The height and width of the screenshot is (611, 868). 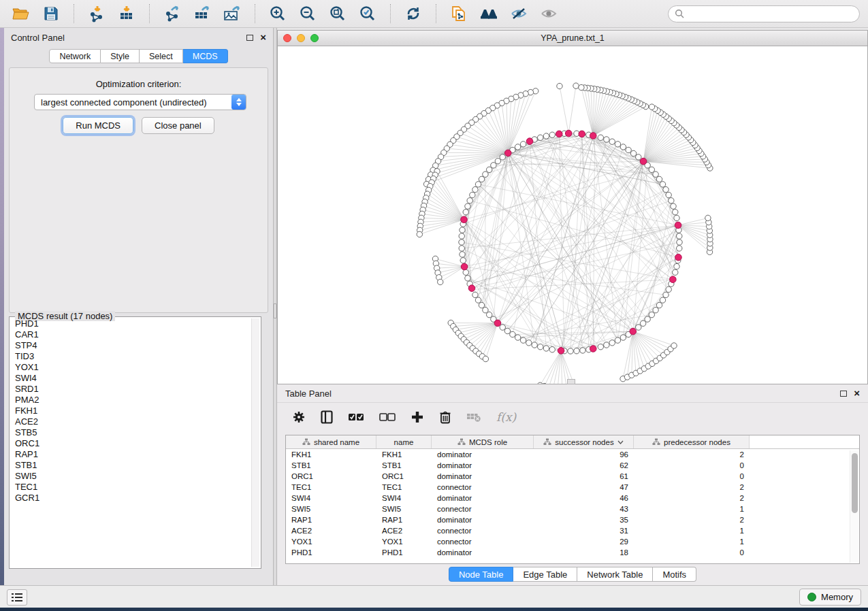 I want to click on close-panel-icon: ×, so click(x=263, y=37).